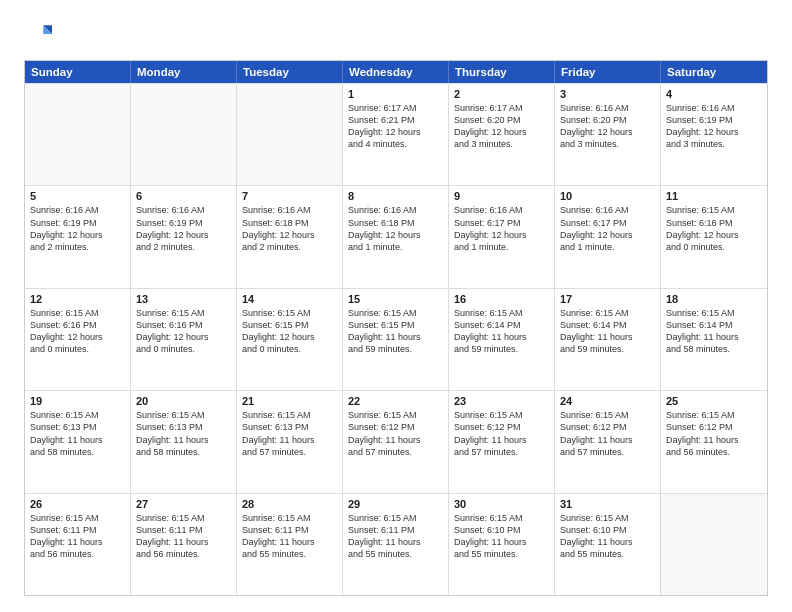 The width and height of the screenshot is (792, 612). Describe the element at coordinates (290, 340) in the screenshot. I see `calendar-cell: 14Sunrise: 6:15 AM Sunset: 6:15 PM Dayli…` at that location.